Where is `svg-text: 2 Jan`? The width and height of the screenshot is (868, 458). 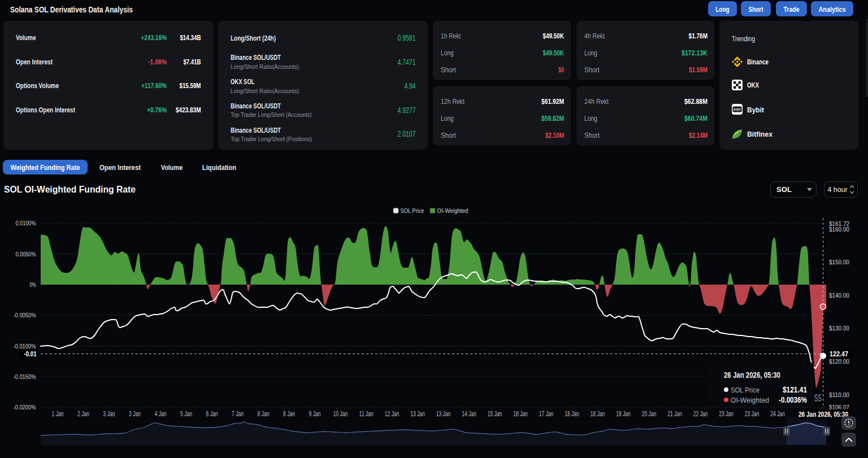
svg-text: 2 Jan is located at coordinates (84, 414).